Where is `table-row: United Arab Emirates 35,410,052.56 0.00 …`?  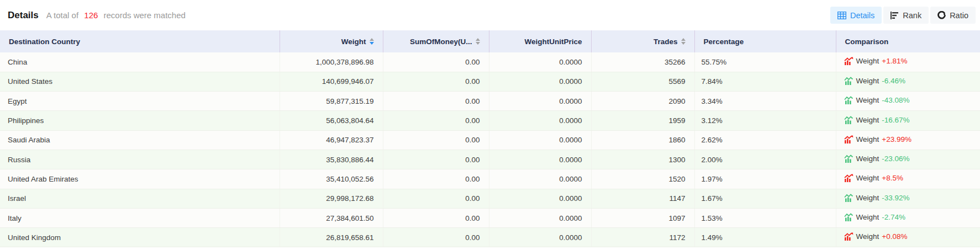
table-row: United Arab Emirates 35,410,052.56 0.00 … is located at coordinates (490, 179).